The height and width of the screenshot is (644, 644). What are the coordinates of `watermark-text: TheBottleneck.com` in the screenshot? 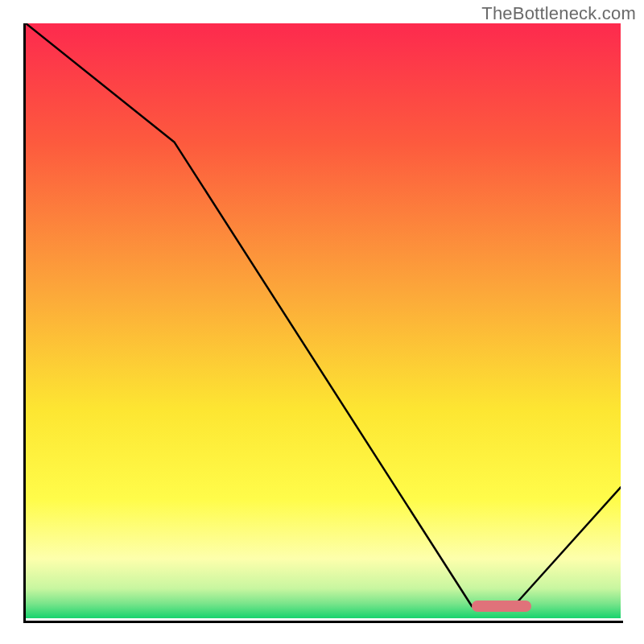 It's located at (559, 14).